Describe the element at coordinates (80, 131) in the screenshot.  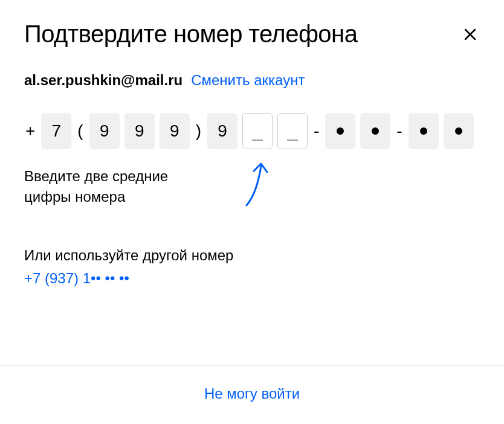
I see `open-paren: (` at that location.